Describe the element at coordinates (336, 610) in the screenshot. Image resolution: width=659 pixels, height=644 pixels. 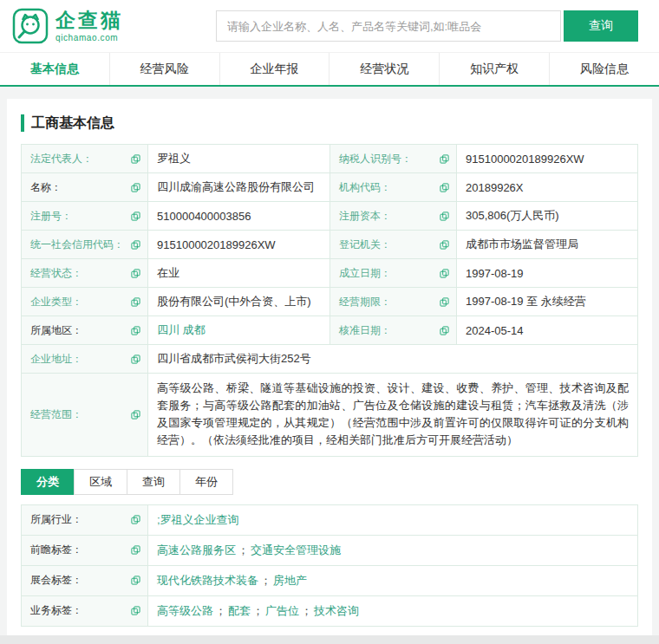
I see `tag-link: 技术咨询` at that location.